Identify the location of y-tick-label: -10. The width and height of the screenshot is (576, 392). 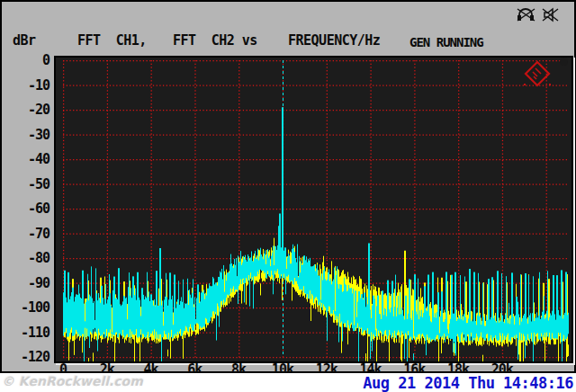
(39, 85).